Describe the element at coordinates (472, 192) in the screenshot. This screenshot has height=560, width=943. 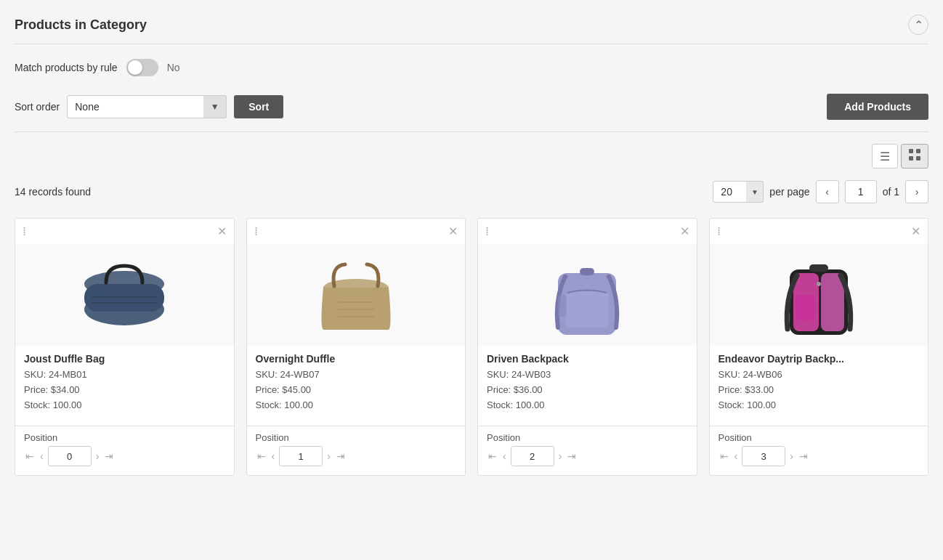
I see `pagination-row: 14 records found 20 ▼ per page ‹ of 1 ›` at that location.